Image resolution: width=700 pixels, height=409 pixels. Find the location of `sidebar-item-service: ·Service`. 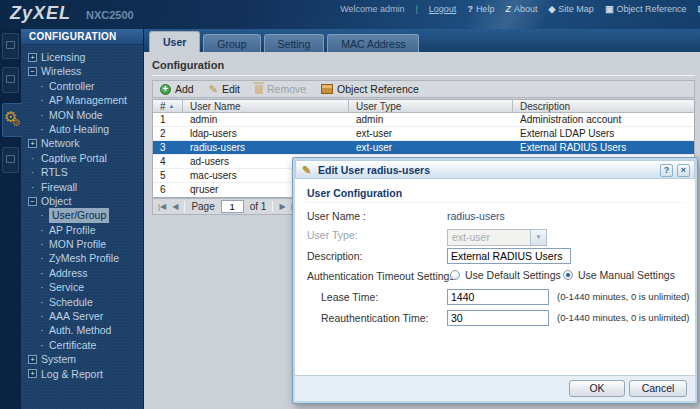

sidebar-item-service: ·Service is located at coordinates (82, 287).